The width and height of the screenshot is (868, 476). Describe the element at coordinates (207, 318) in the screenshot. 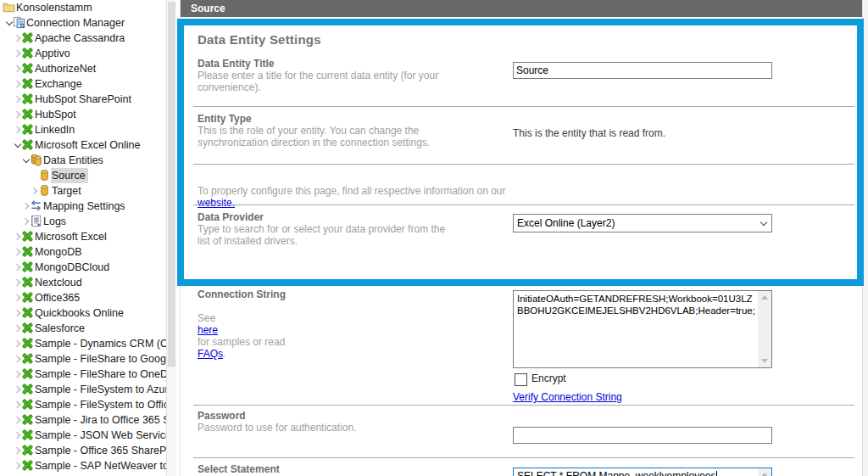

I see `cs-desc-pre: See` at that location.